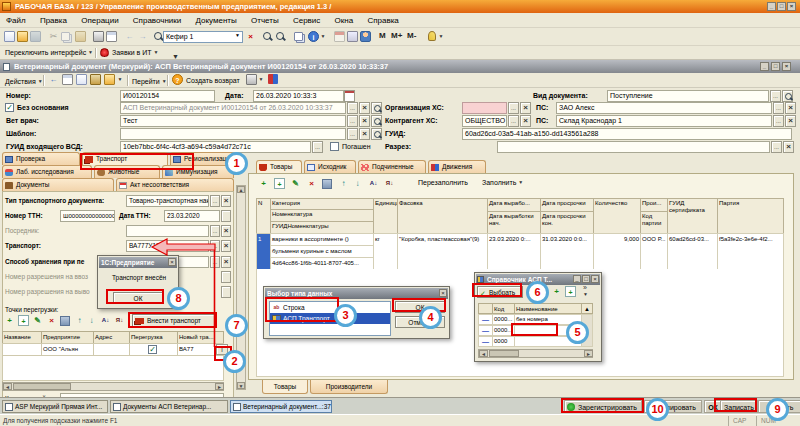 The height and width of the screenshot is (426, 800). What do you see at coordinates (241, 190) in the screenshot?
I see `scroll-up-icon: ▲` at bounding box center [241, 190].